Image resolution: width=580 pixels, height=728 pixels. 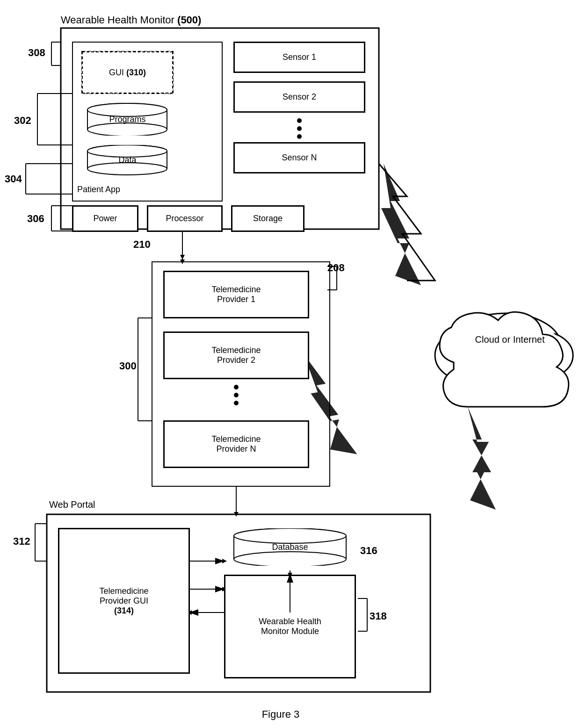 I want to click on telemedicine-provider1-label: TelemedicineProvider 1, so click(x=236, y=295).